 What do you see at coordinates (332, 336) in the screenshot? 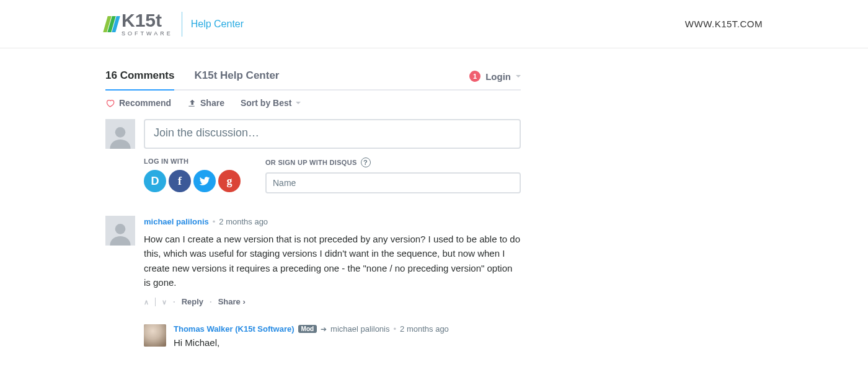
I see `reply-thread: Thomas Walker (K15t Software) Mod ➔ mich…` at bounding box center [332, 336].